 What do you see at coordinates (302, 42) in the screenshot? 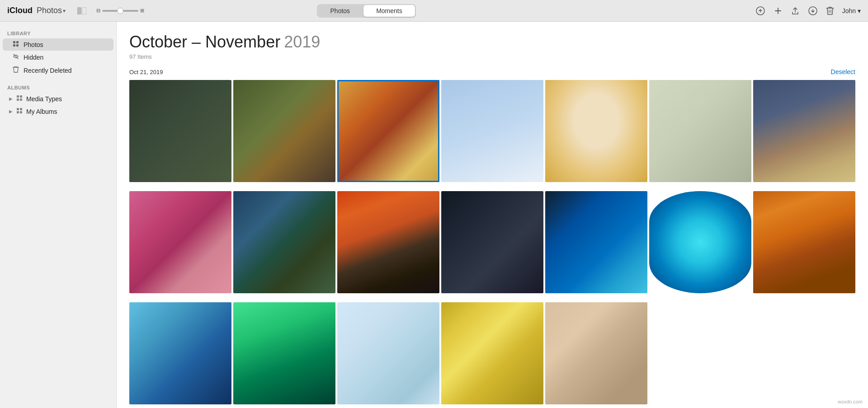
I see `title-year: 2019` at bounding box center [302, 42].